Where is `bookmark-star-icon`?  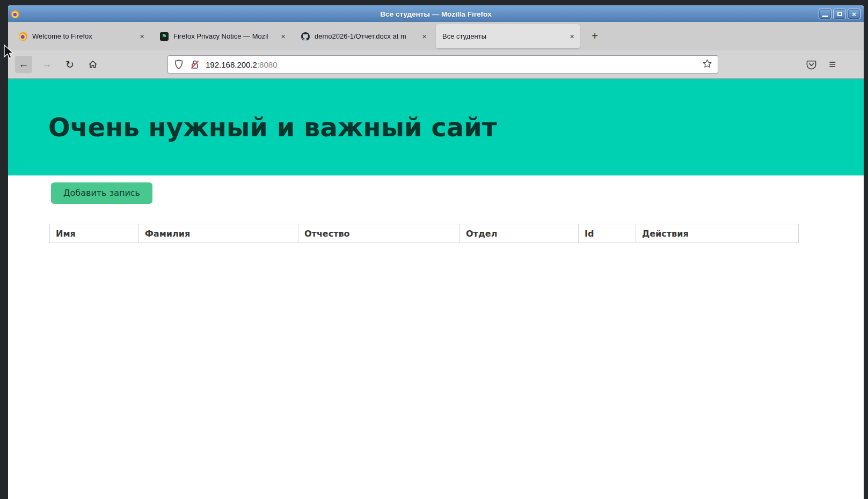 bookmark-star-icon is located at coordinates (707, 64).